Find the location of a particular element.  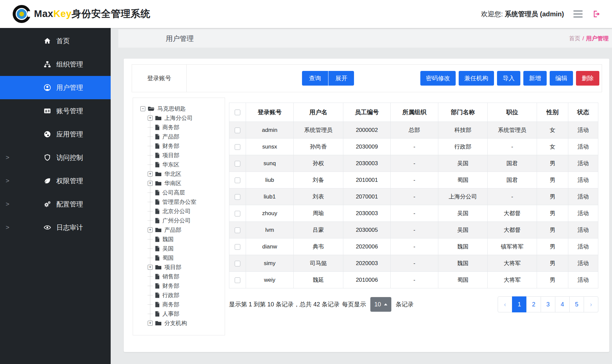

checkbox-cell is located at coordinates (238, 213).